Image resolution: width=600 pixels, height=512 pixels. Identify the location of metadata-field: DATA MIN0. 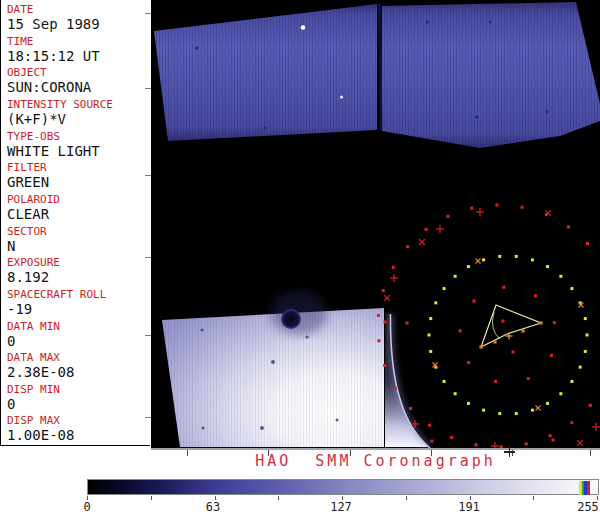
(79, 335).